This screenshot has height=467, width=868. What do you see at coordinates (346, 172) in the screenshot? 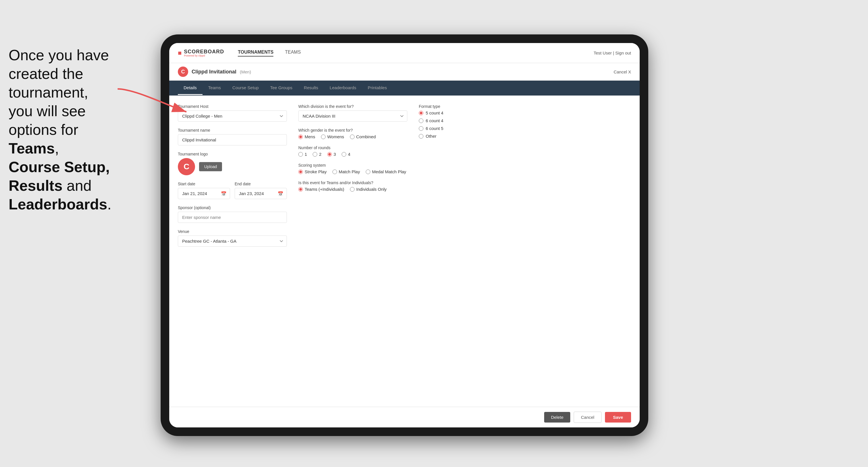
I see `scoring-match: Match Play` at bounding box center [346, 172].